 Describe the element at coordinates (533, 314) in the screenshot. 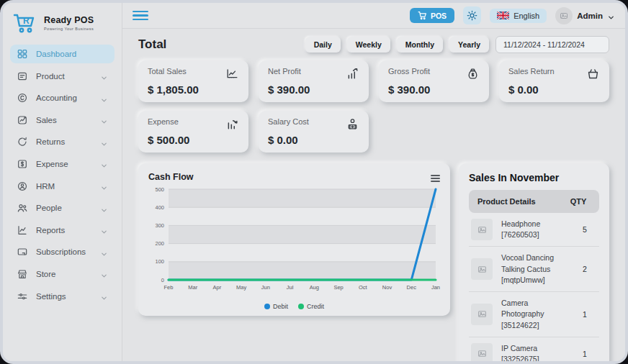

I see `product-name: Camera Photography [35124622]` at that location.